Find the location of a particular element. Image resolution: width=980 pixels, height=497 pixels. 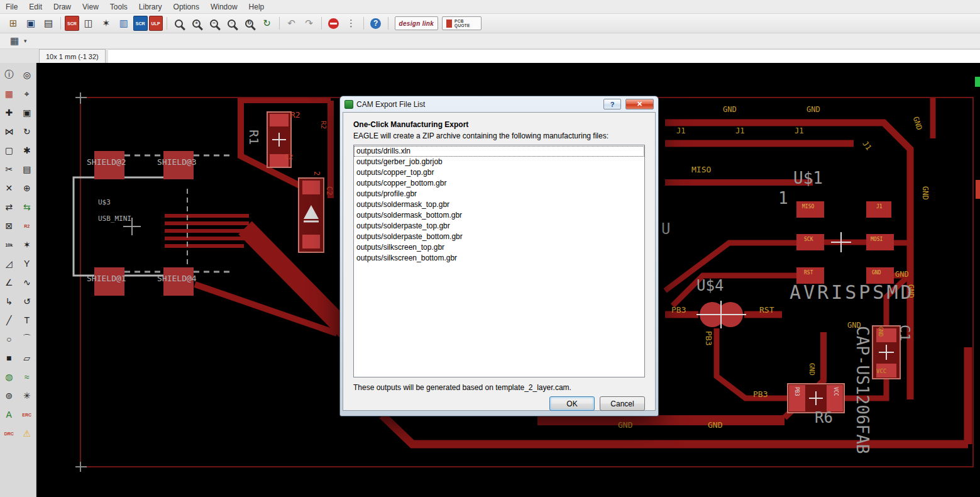

cancel-button: Cancel is located at coordinates (622, 404).